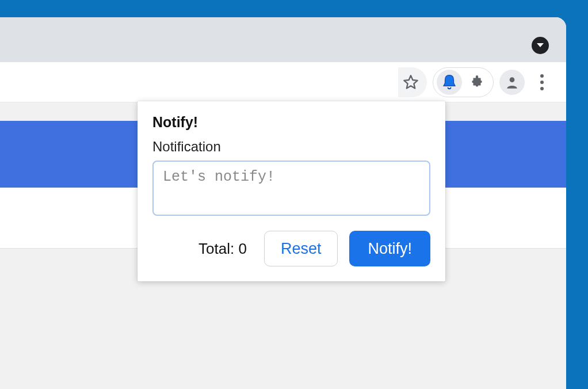 This screenshot has height=389, width=588. Describe the element at coordinates (482, 82) in the screenshot. I see `toolbar-right` at that location.